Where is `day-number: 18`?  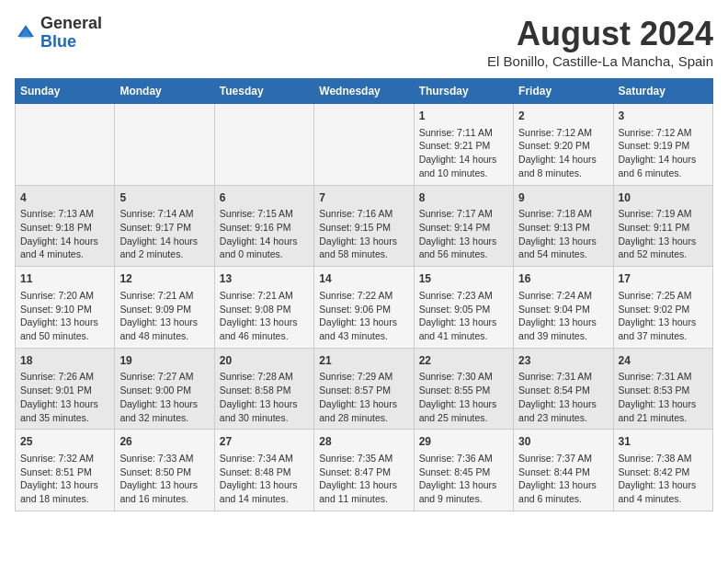 day-number: 18 is located at coordinates (64, 361).